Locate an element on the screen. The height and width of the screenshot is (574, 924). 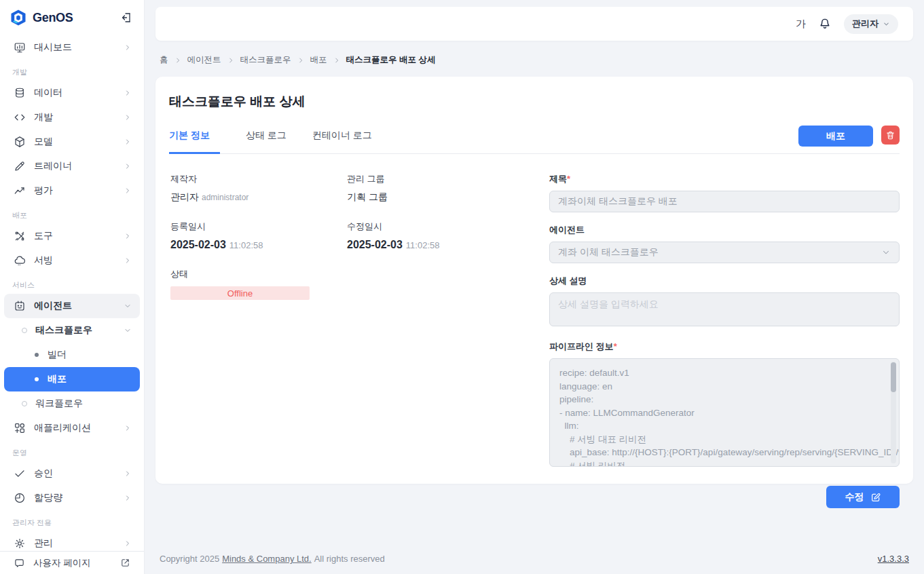
sidebar-section-service: 서비스 is located at coordinates (72, 284).